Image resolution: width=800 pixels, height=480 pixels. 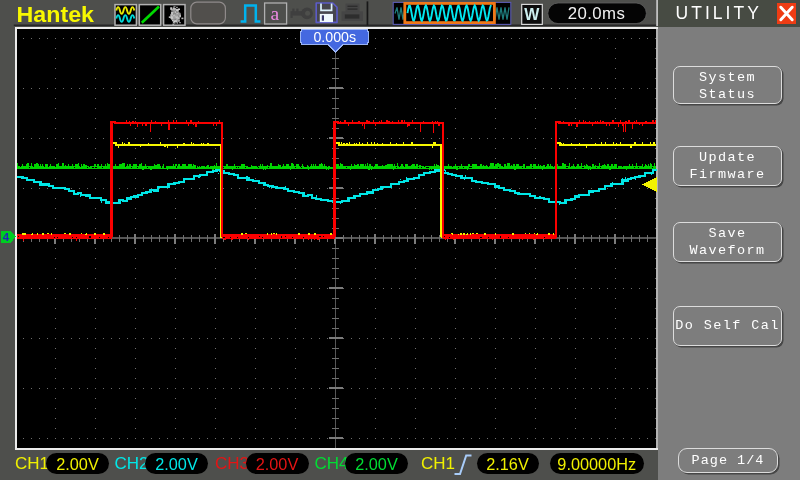 What do you see at coordinates (56, 14) in the screenshot?
I see `svg-text: Hantek` at bounding box center [56, 14].